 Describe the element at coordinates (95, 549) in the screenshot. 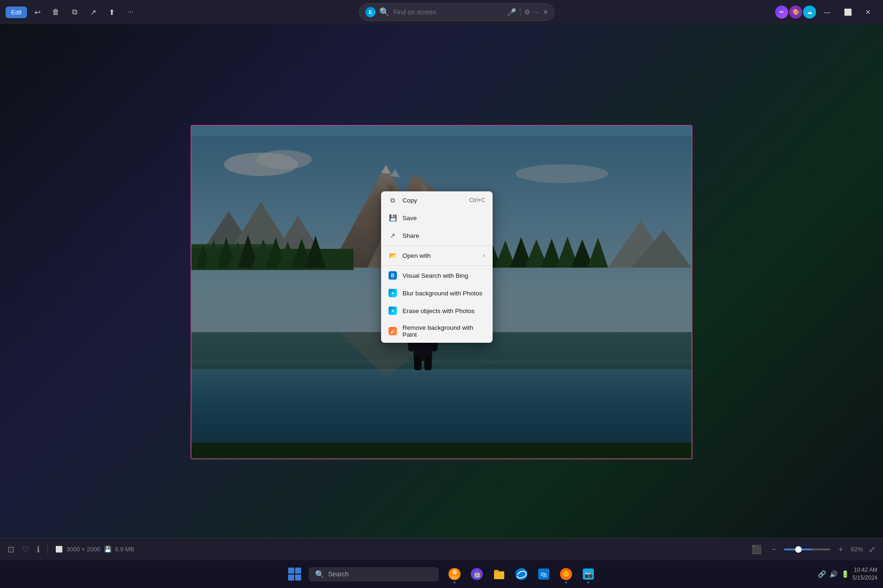

I see `status-info: ⬜ 3000 × 2000 💾 6.9 MB` at that location.